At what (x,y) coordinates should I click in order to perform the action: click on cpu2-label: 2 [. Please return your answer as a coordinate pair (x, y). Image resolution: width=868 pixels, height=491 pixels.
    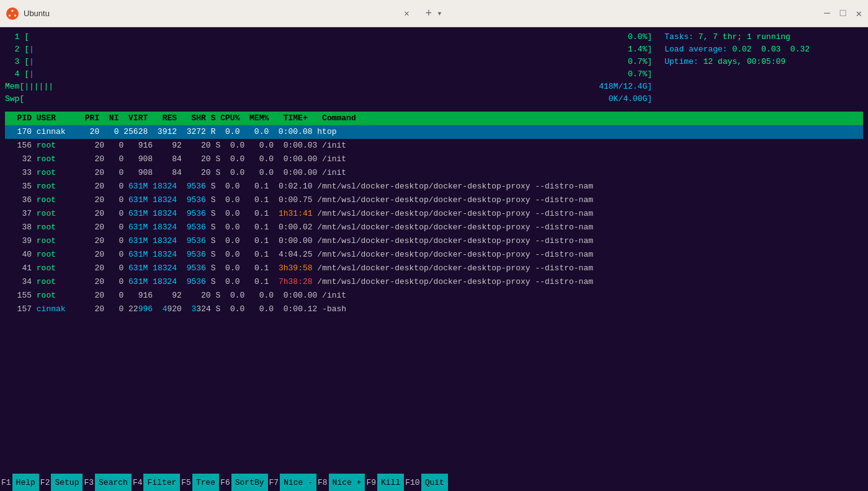
    Looking at the image, I should click on (17, 50).